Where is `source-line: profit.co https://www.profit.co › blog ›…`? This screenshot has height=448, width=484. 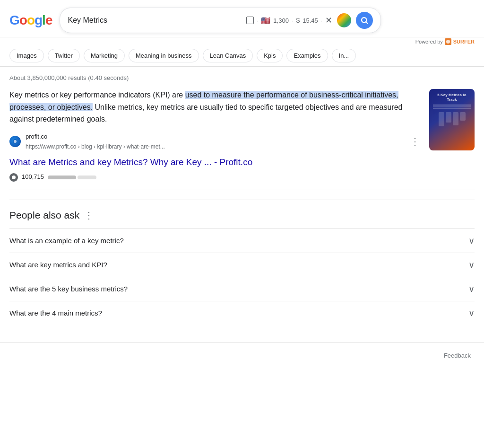
source-line: profit.co https://www.profit.co › blog ›… is located at coordinates (216, 142).